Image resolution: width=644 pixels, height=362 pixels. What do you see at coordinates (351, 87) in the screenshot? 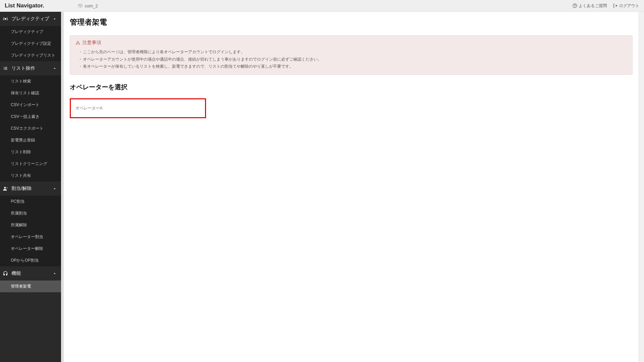
I see `section-title: オペレーターを選択` at bounding box center [351, 87].